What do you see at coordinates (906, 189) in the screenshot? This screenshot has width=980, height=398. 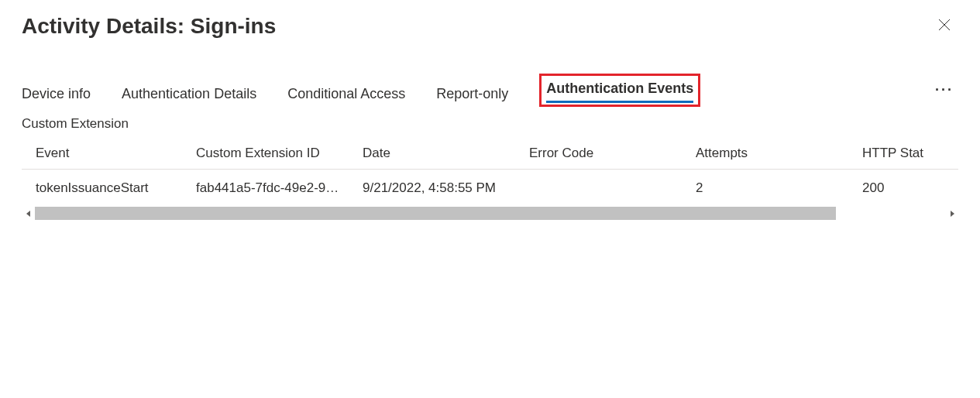 I see `cell-http-stat: 200` at bounding box center [906, 189].